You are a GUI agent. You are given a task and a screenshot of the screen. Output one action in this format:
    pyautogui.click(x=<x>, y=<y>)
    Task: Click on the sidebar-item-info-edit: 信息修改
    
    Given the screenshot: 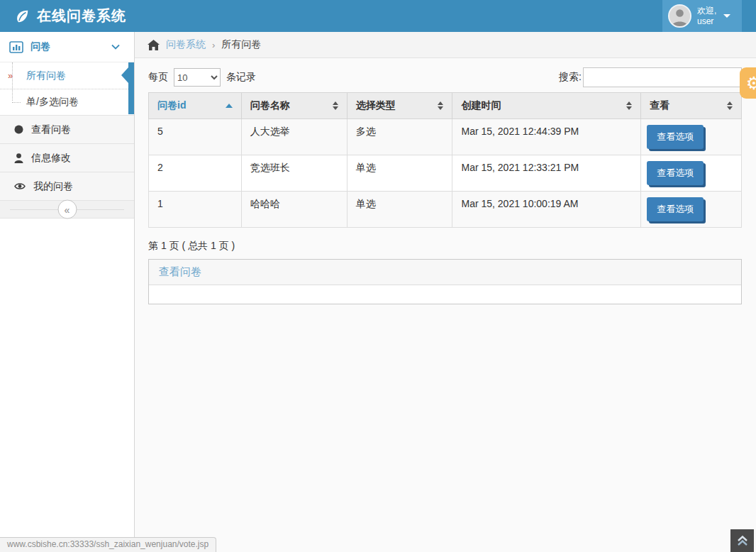 What is the action you would take?
    pyautogui.click(x=67, y=158)
    